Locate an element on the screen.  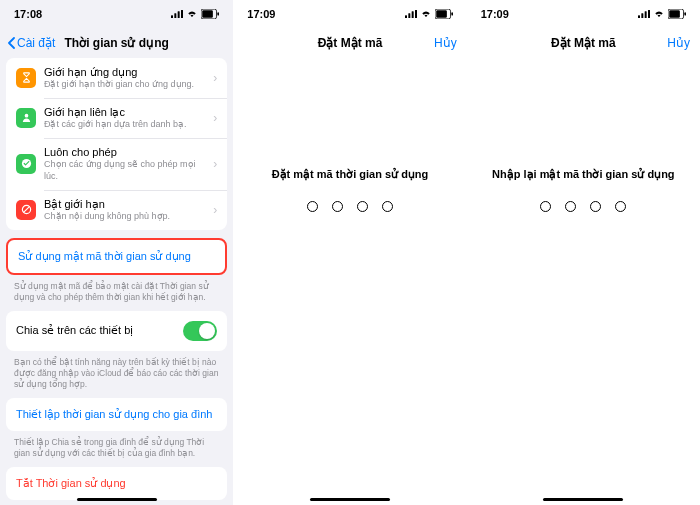
status-time: 17:09 is located at coordinates (495, 14).